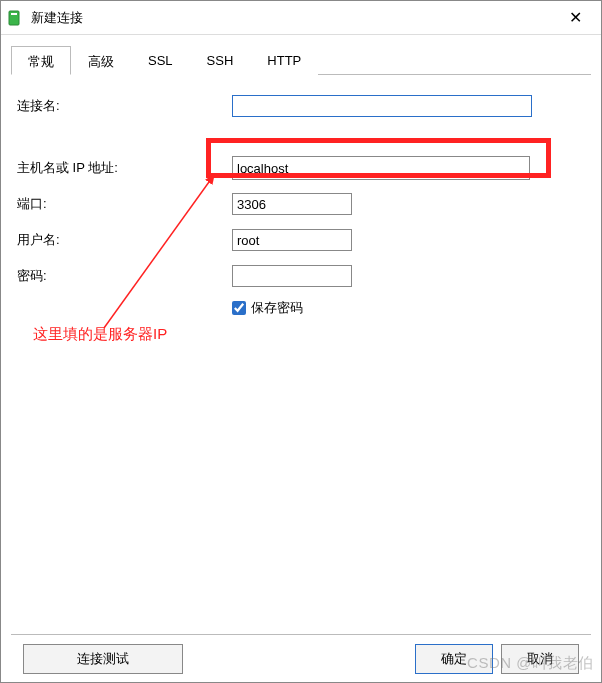  I want to click on tab-general: 常规, so click(41, 60).